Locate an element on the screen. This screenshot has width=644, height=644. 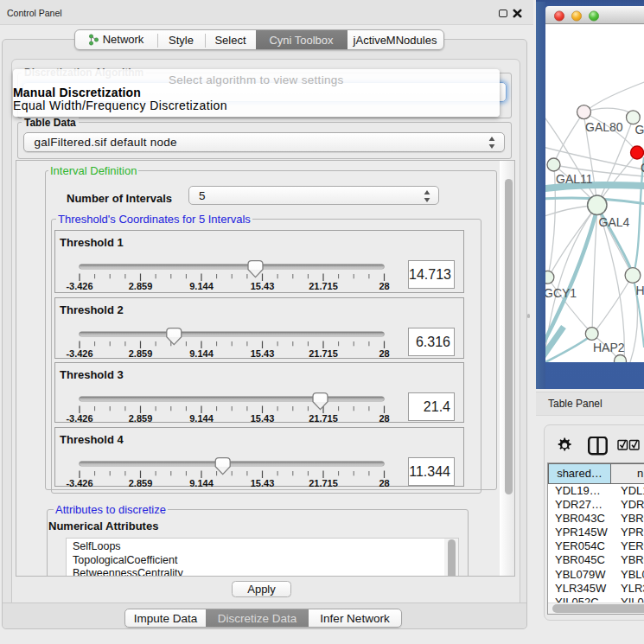
svg-text: HA… is located at coordinates (640, 290).